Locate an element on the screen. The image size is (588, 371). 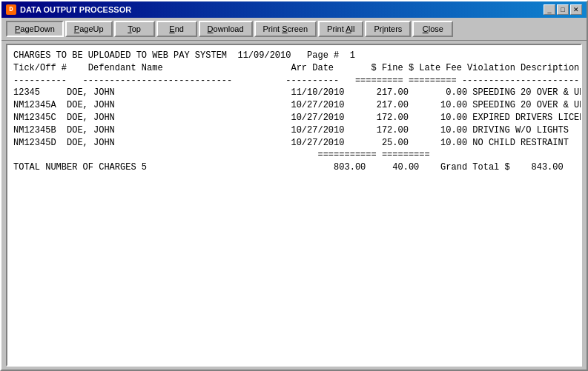
maximize-icon: □ is located at coordinates (562, 10).